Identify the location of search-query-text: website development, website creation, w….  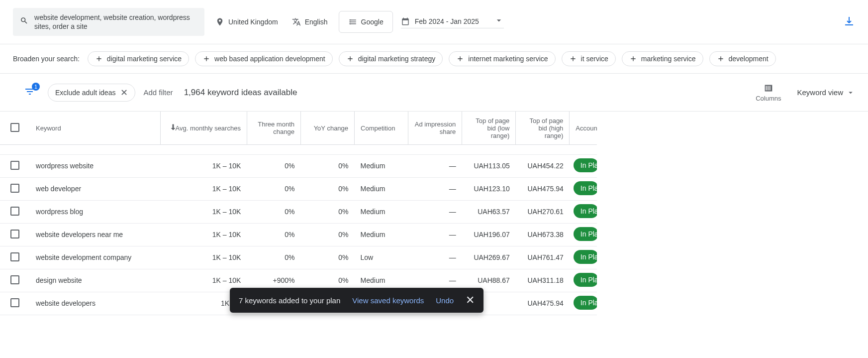
(116, 22).